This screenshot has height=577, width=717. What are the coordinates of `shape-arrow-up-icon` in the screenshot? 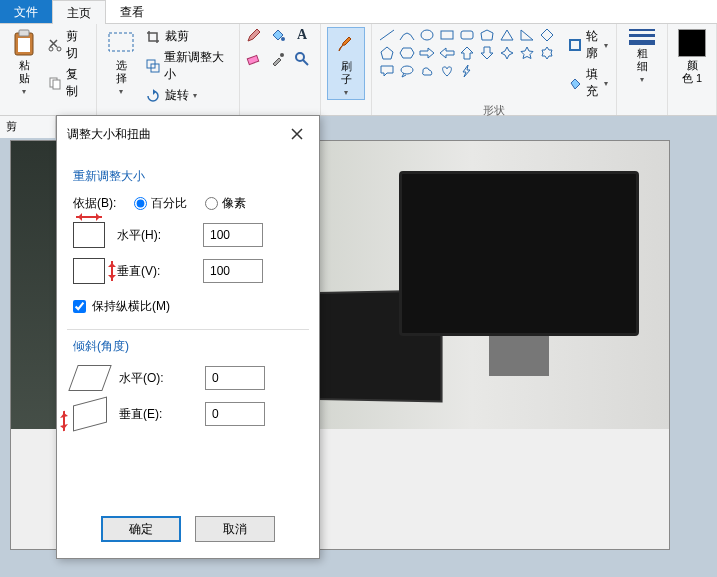 It's located at (467, 53).